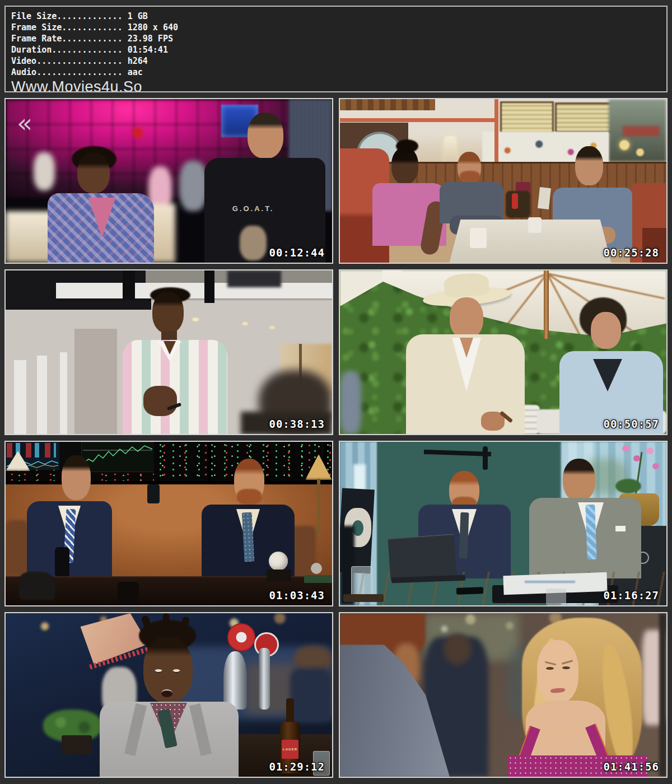 This screenshot has width=672, height=784. What do you see at coordinates (339, 72) in the screenshot?
I see `meta-line-audio: Audio.................aac` at bounding box center [339, 72].